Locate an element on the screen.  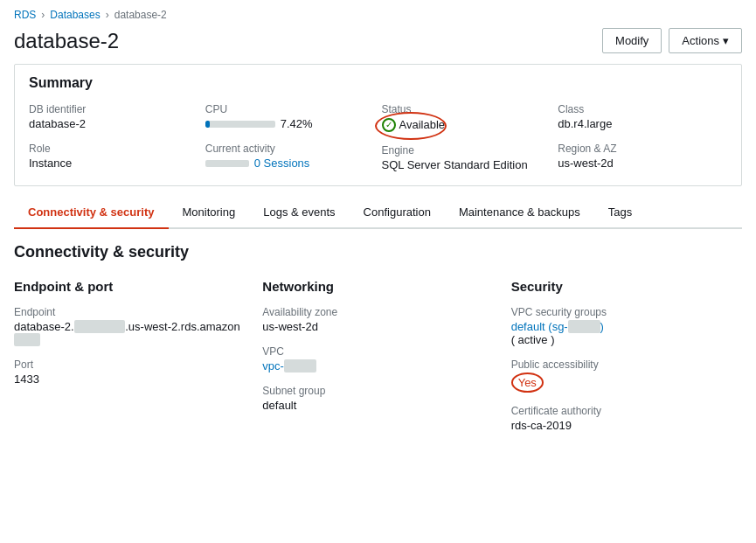
sessions-value: 0 Sessions is located at coordinates (282, 163).